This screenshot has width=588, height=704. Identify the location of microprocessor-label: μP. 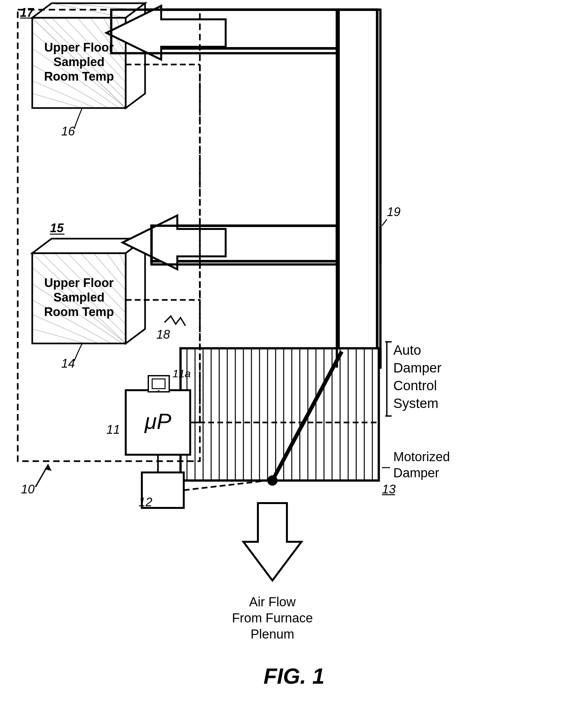
(158, 421).